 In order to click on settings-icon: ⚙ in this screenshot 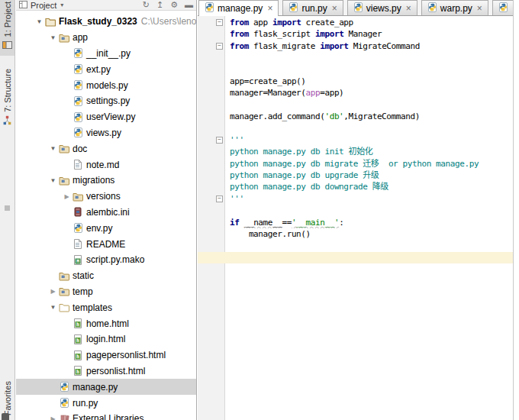, I will do `click(174, 5)`.